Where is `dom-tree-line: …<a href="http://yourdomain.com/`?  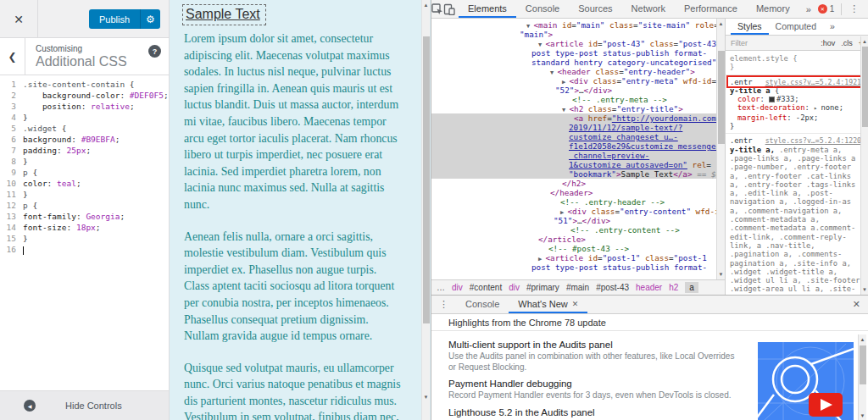
dom-tree-line: …<a href="http://yourdomain.com/ is located at coordinates (574, 119).